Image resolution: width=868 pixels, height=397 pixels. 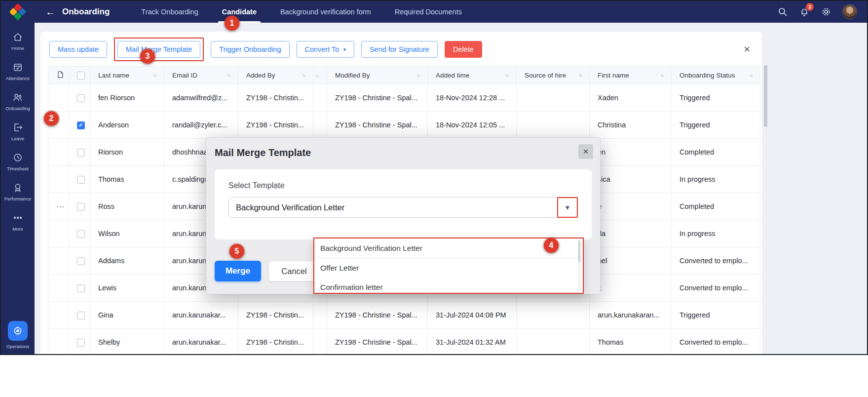 I want to click on modal-body: Select Template Background Verification …, so click(x=403, y=204).